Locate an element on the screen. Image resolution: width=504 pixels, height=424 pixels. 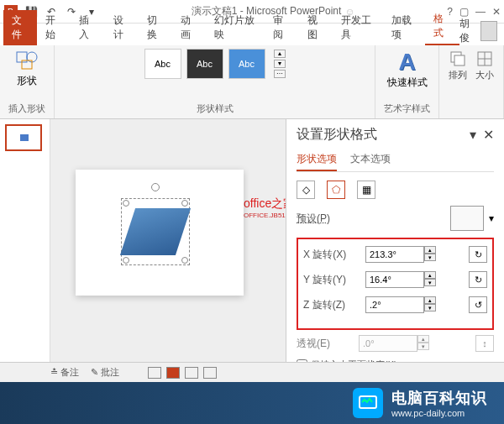
tab-addins: 加载项 is located at coordinates (404, 28).